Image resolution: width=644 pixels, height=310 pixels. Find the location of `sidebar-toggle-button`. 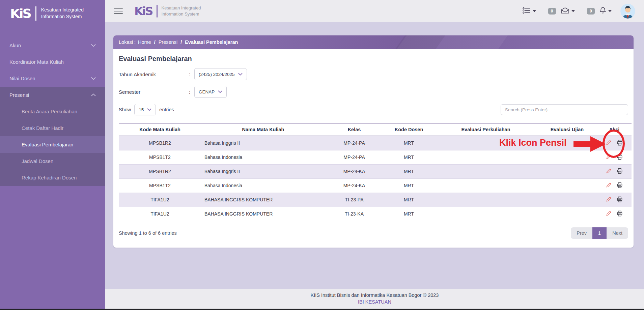

sidebar-toggle-button is located at coordinates (118, 11).